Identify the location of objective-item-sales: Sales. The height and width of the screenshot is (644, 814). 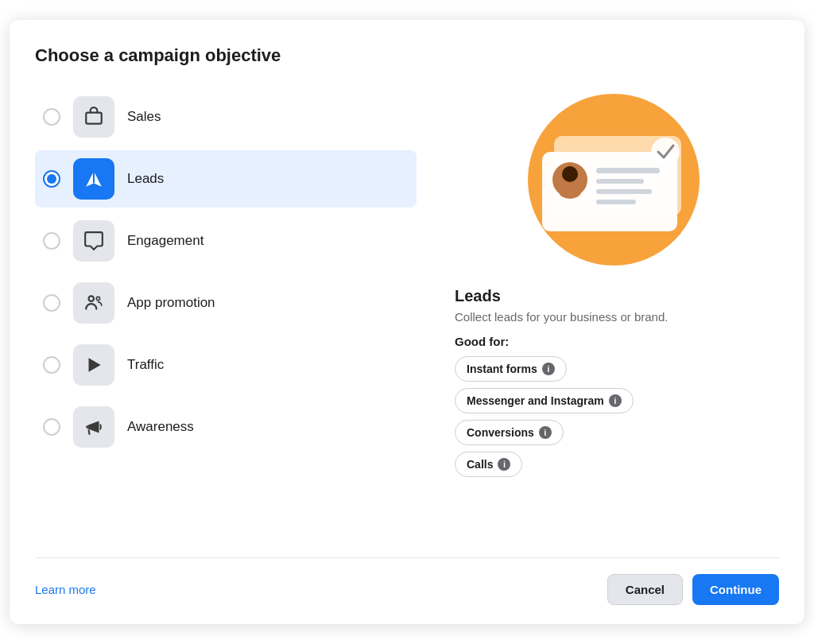
(226, 117).